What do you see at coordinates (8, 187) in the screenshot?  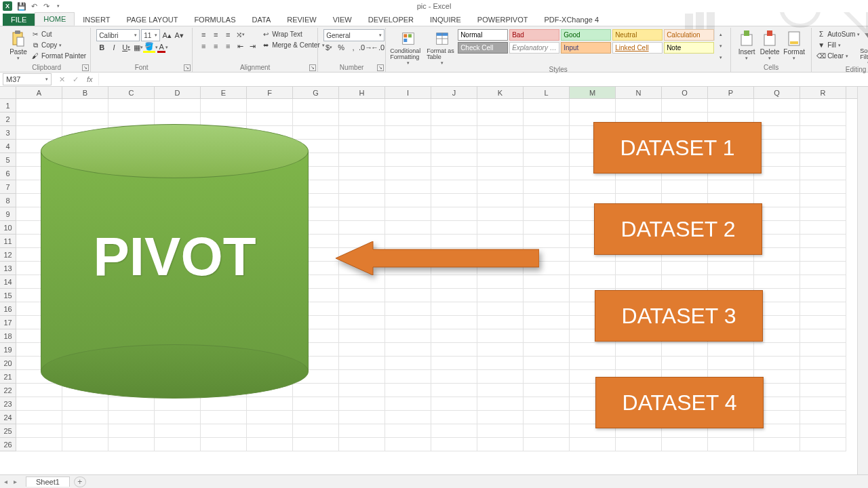 I see `row-header-7: 7` at bounding box center [8, 187].